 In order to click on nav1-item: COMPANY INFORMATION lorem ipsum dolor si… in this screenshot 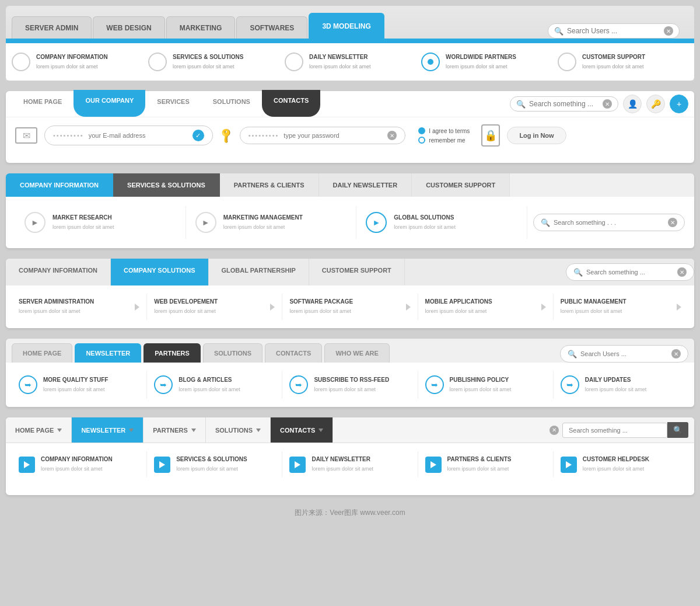, I will do `click(77, 62)`.